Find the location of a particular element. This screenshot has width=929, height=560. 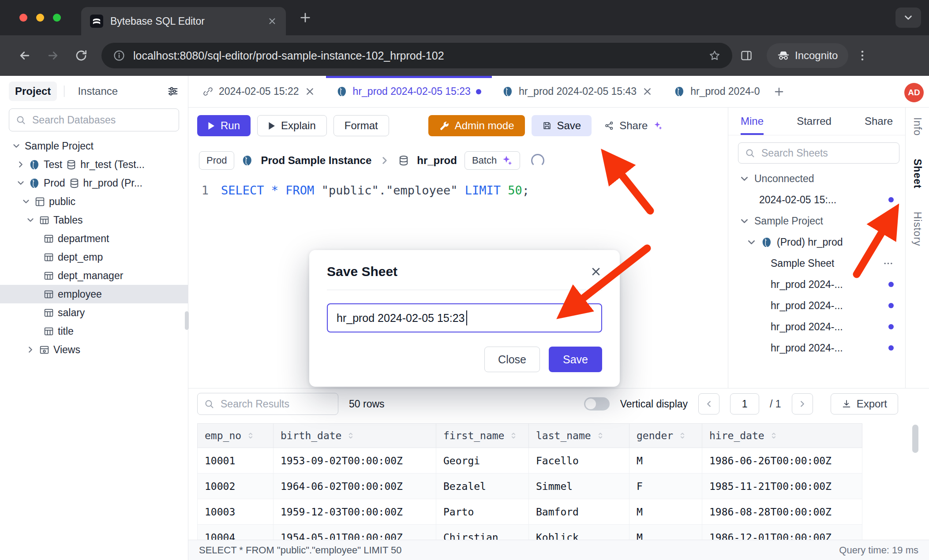

close-window-button is located at coordinates (23, 18).